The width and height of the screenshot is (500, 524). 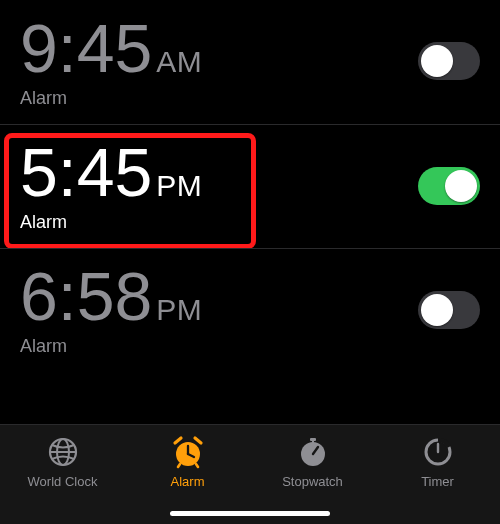 What do you see at coordinates (111, 172) in the screenshot?
I see `alarm-time: 5:45 PM` at bounding box center [111, 172].